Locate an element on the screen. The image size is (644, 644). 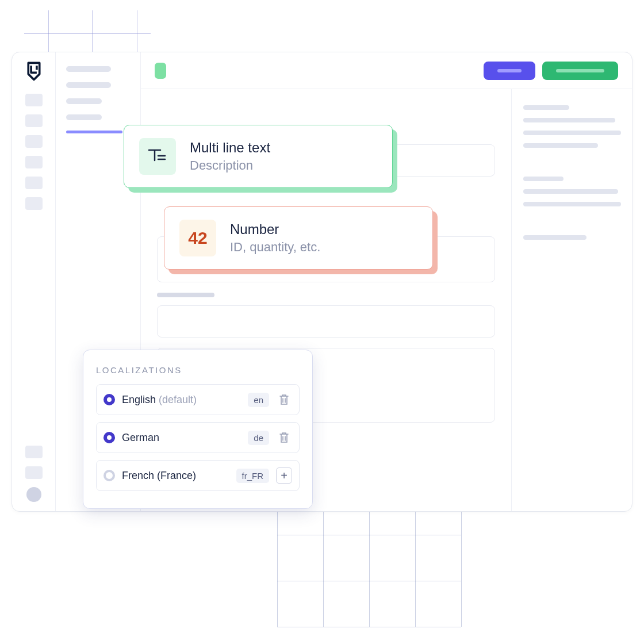
success-action-button is located at coordinates (580, 71).